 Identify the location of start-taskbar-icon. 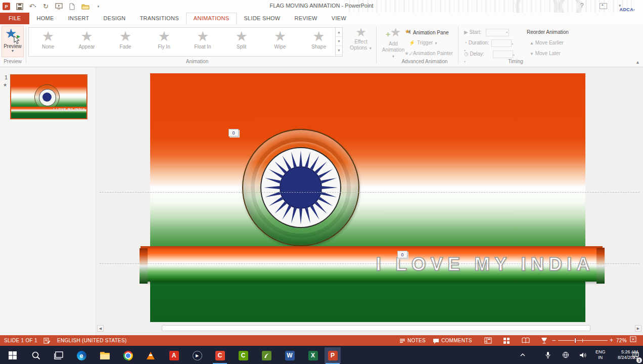
(13, 355).